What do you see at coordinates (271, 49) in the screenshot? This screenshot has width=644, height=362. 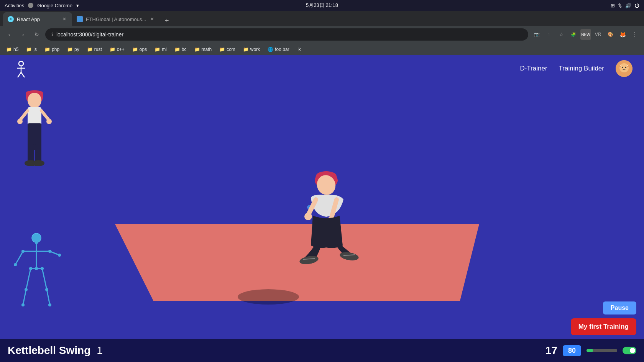 I see `globe-icon: 🌐` at bounding box center [271, 49].